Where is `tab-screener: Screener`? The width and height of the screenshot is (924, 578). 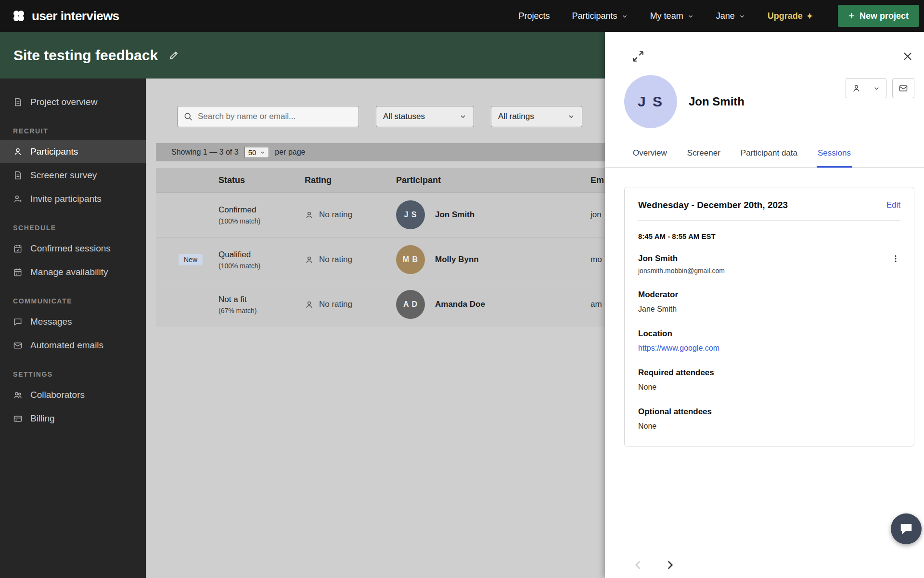 tab-screener: Screener is located at coordinates (704, 155).